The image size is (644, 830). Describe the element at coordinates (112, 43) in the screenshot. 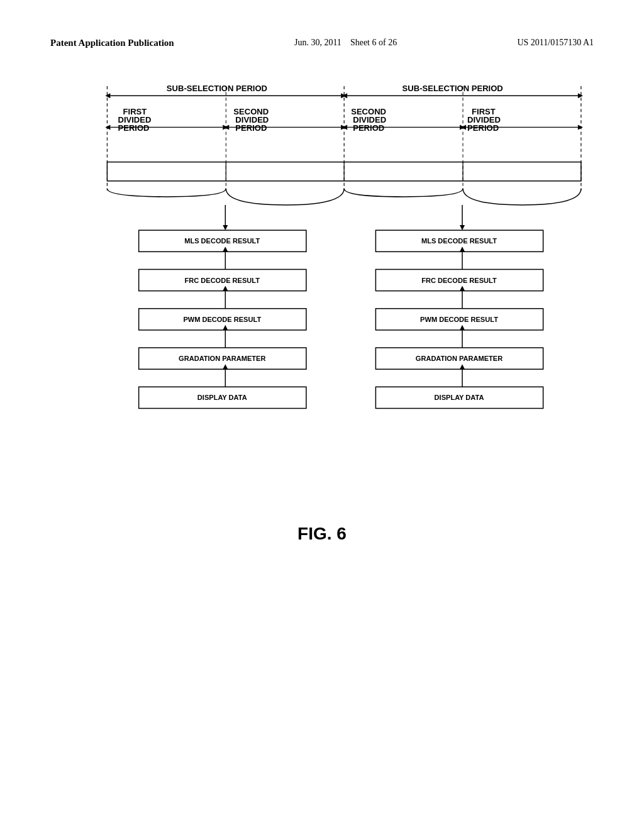

I see `publication-title: Patent Application Publication` at that location.